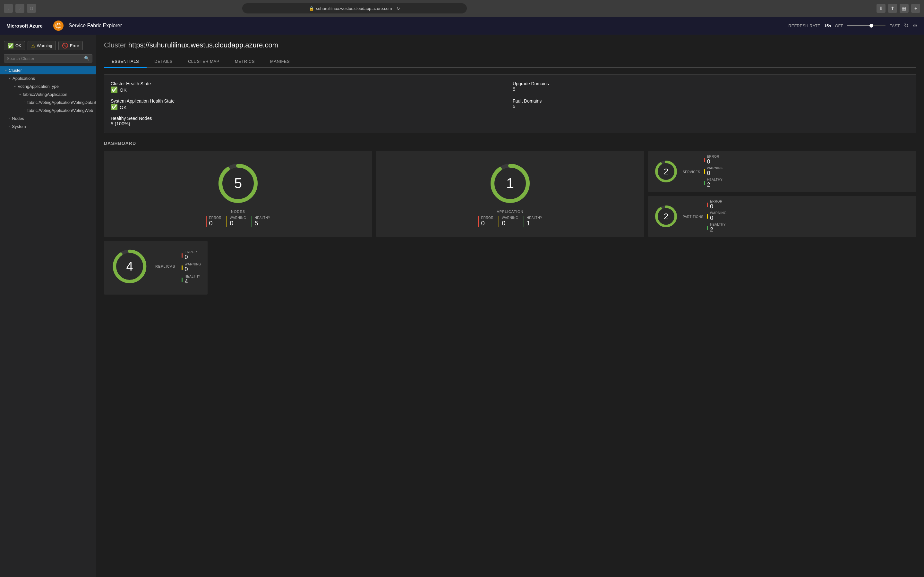 This screenshot has width=924, height=577. I want to click on nodes-healthy-stat: HEALTHY 5, so click(261, 221).